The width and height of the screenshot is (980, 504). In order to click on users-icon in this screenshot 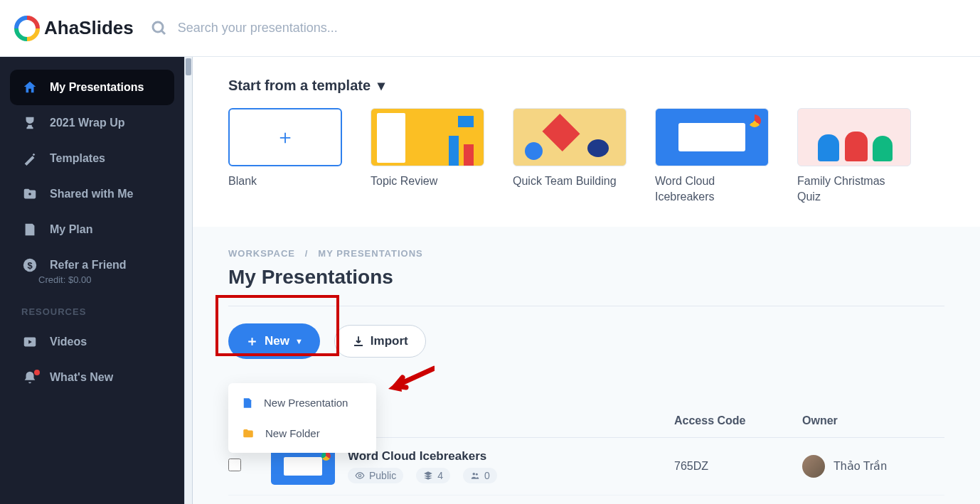, I will do `click(475, 476)`.